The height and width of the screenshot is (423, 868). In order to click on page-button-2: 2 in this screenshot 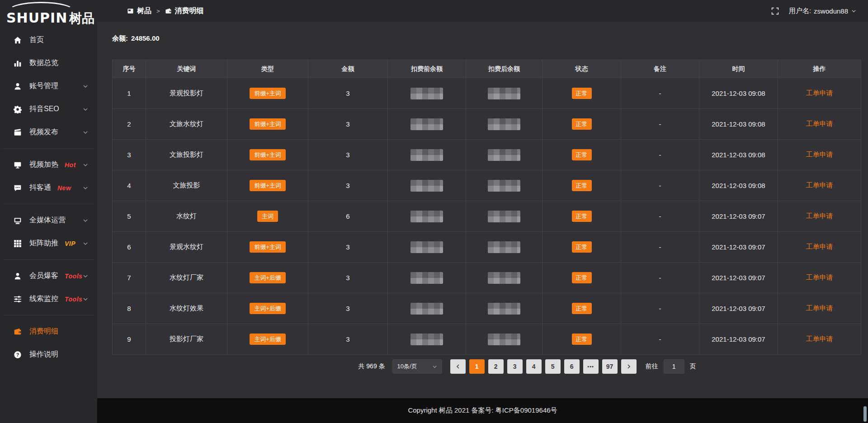, I will do `click(496, 367)`.